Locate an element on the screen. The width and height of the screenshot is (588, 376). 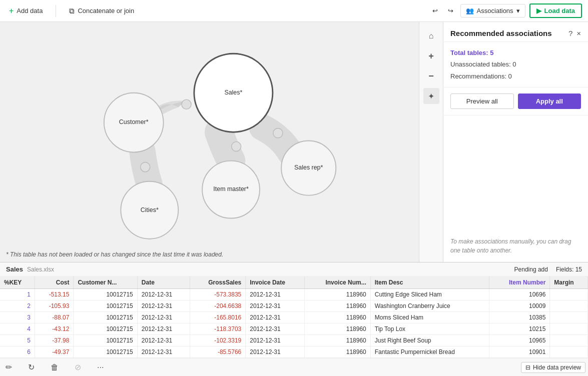
close-icon: × is located at coordinates (578, 33).